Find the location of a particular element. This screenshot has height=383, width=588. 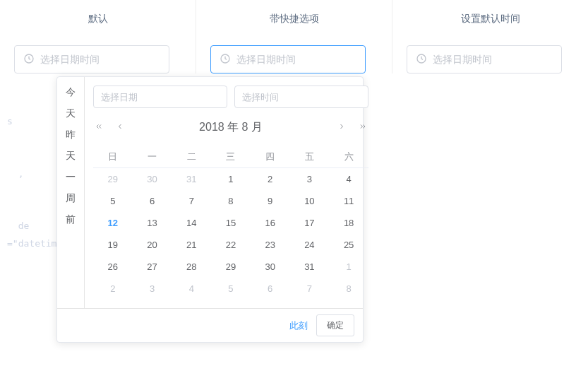

weekday-header: 一 is located at coordinates (152, 157).